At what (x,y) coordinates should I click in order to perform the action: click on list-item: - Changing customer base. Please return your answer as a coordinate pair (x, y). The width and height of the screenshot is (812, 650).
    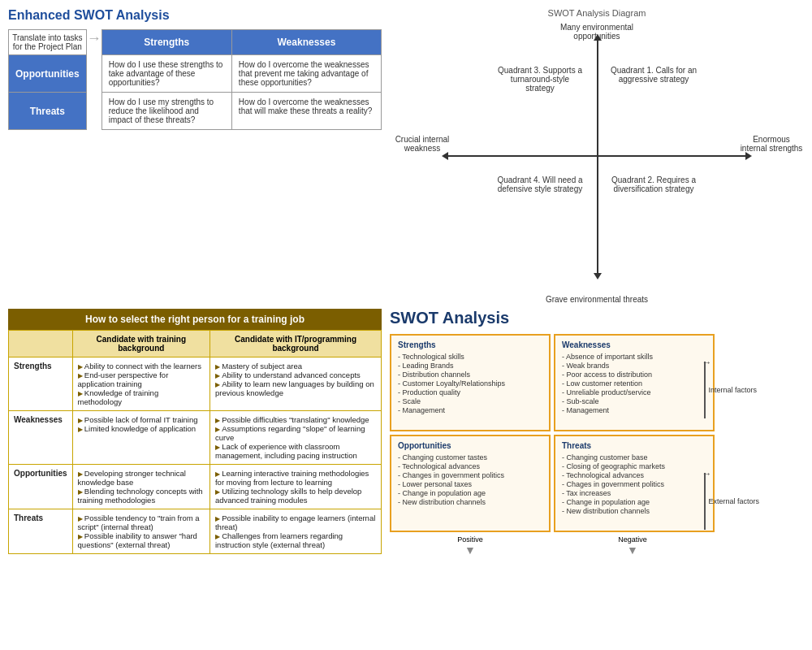
    Looking at the image, I should click on (634, 457).